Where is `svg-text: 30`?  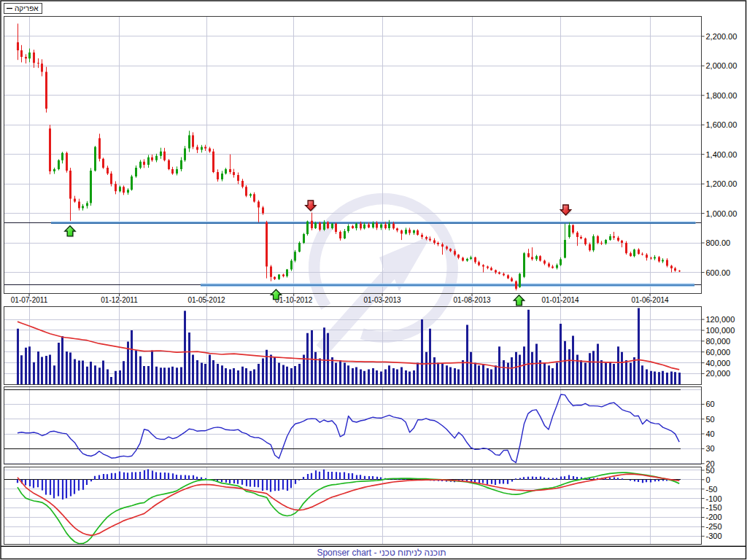
svg-text: 30 is located at coordinates (711, 448).